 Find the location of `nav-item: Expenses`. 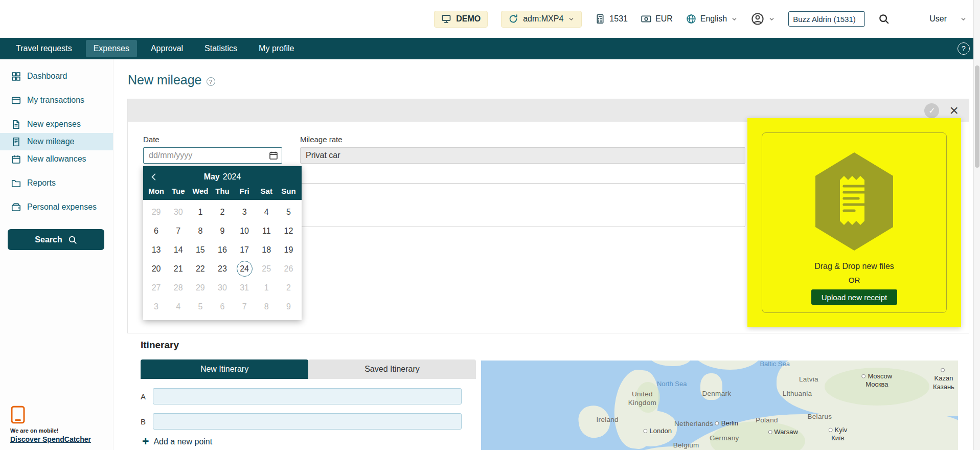

nav-item: Expenses is located at coordinates (111, 49).